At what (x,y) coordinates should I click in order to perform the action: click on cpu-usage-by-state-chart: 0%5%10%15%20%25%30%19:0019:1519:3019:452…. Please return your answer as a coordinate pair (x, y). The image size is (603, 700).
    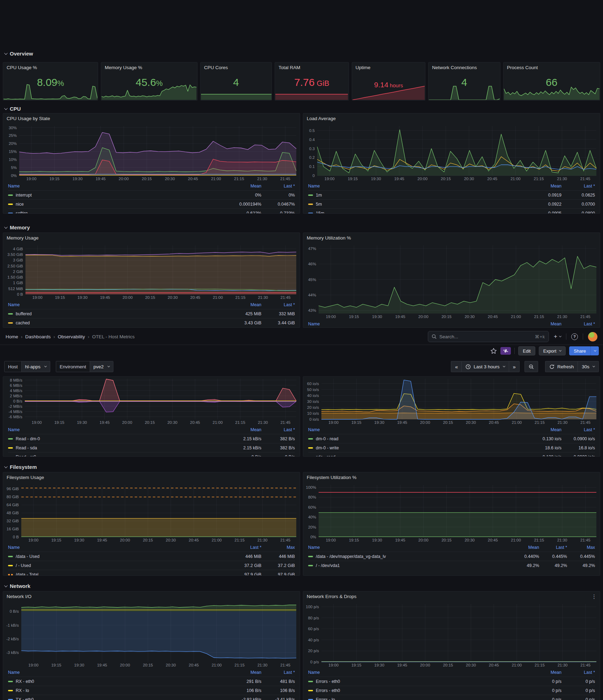
    Looking at the image, I should click on (151, 153).